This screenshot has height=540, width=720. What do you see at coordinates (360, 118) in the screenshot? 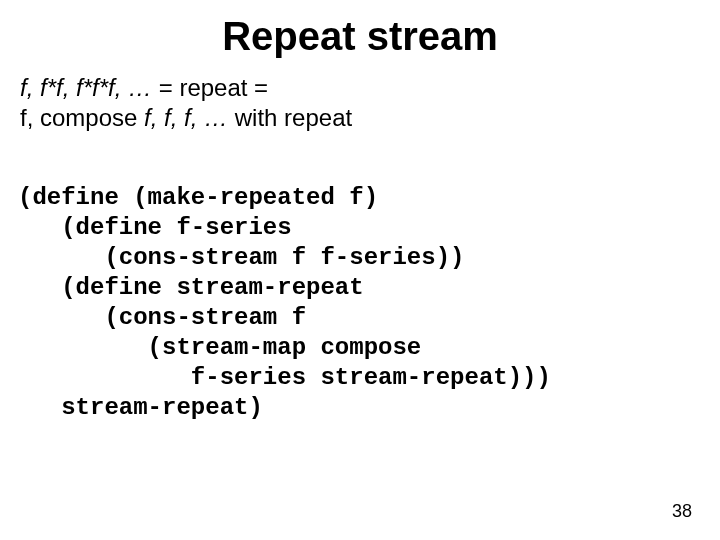
I see `description-line-2: f, compose f, f, f, … with repeat` at bounding box center [360, 118].